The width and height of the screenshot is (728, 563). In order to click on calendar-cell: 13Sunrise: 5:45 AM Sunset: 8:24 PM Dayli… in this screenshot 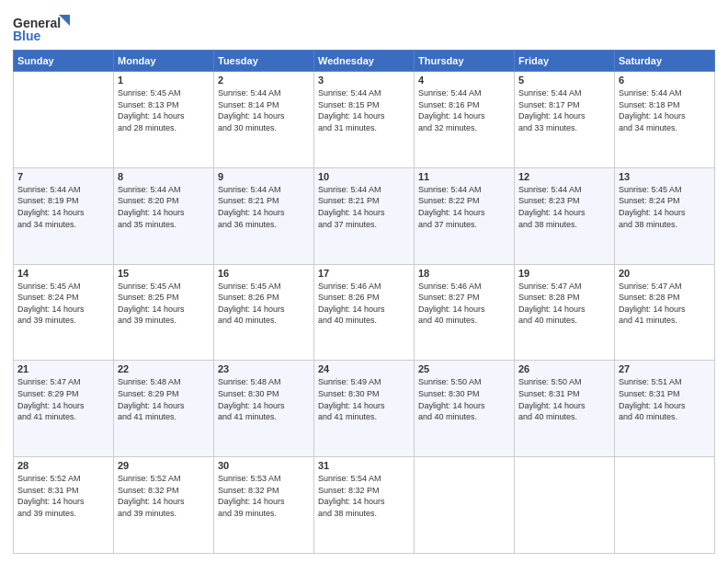, I will do `click(665, 215)`.